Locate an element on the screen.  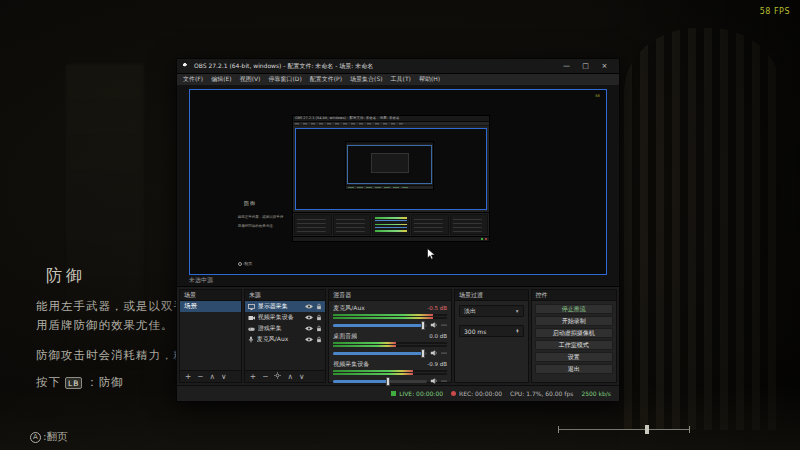
tutorial-scrollbar is located at coordinates (624, 429).